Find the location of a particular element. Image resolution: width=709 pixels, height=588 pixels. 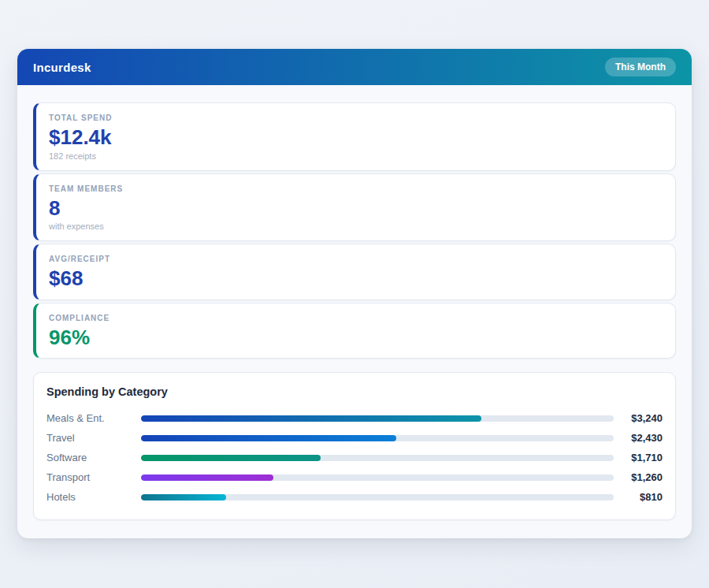

chart-row: Hotels $810 is located at coordinates (354, 497).